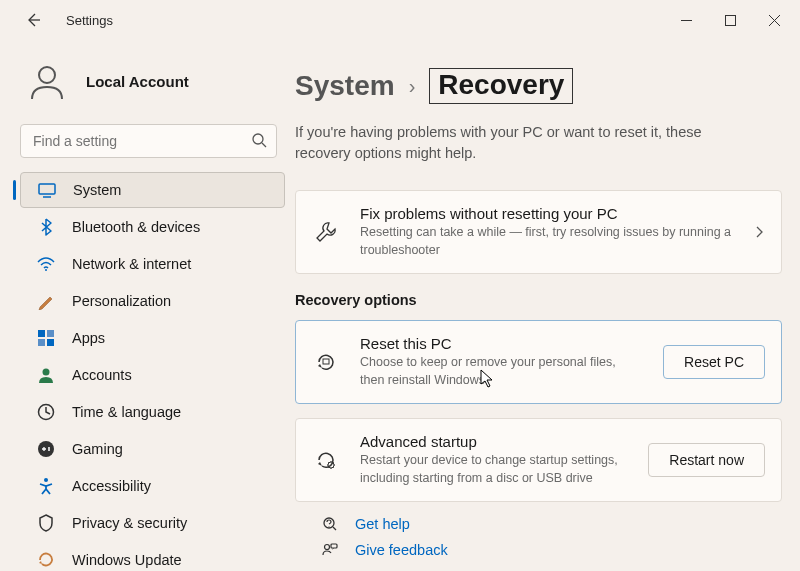 Image resolution: width=800 pixels, height=571 pixels. What do you see at coordinates (152, 375) in the screenshot?
I see `sidebar-item-accounts: Accounts` at bounding box center [152, 375].